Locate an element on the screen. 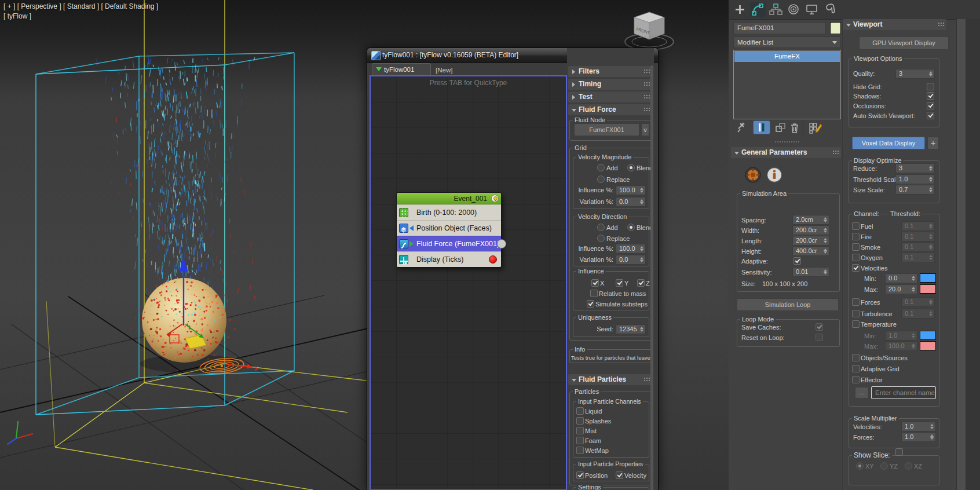  influence-z-checkbox is located at coordinates (641, 283).